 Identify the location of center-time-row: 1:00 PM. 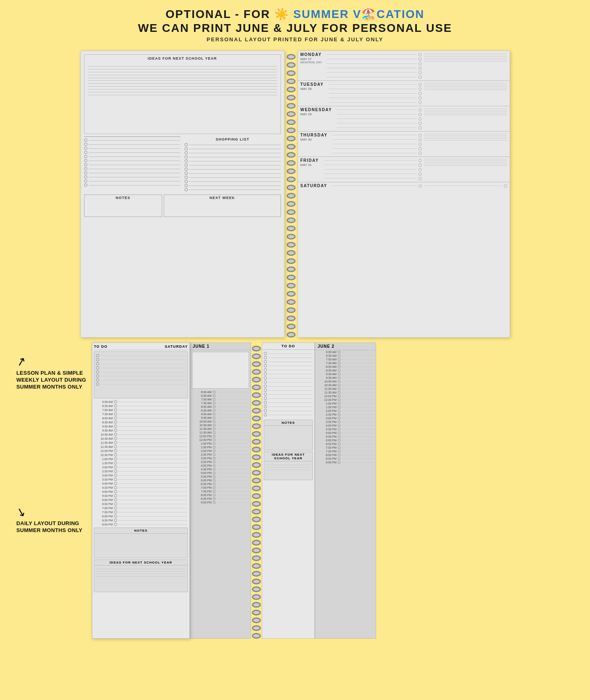
(220, 444).